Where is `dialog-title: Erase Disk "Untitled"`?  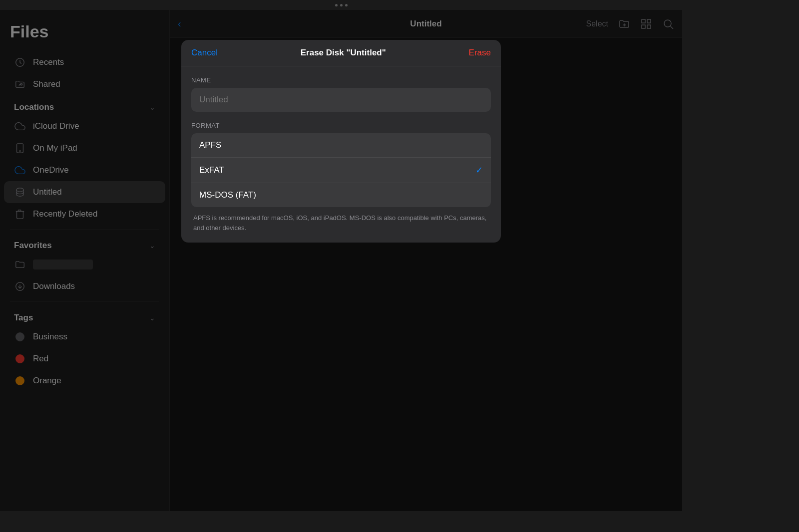 dialog-title: Erase Disk "Untitled" is located at coordinates (344, 53).